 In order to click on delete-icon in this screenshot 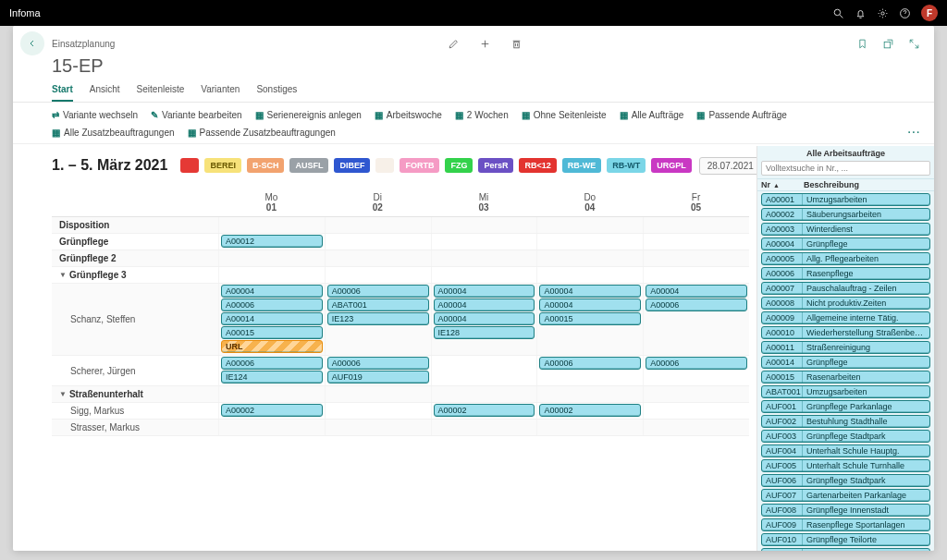, I will do `click(516, 43)`.